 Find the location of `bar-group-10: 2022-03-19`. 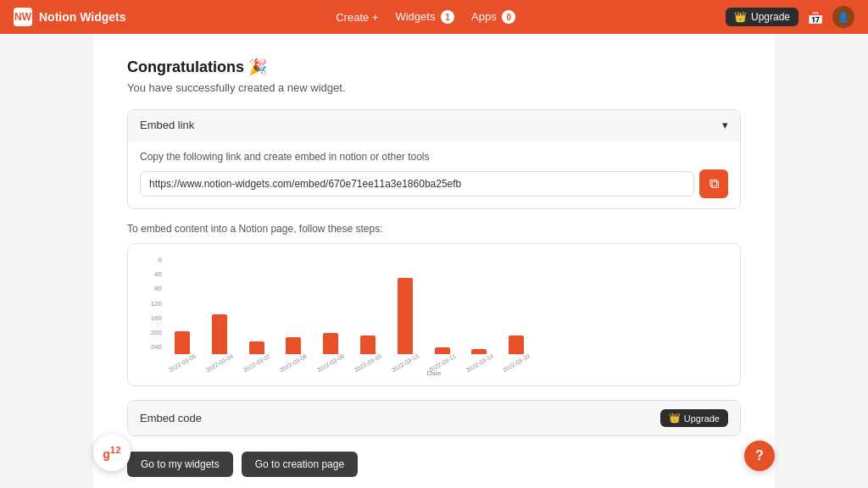

bar-group-10: 2022-03-19 is located at coordinates (516, 351).